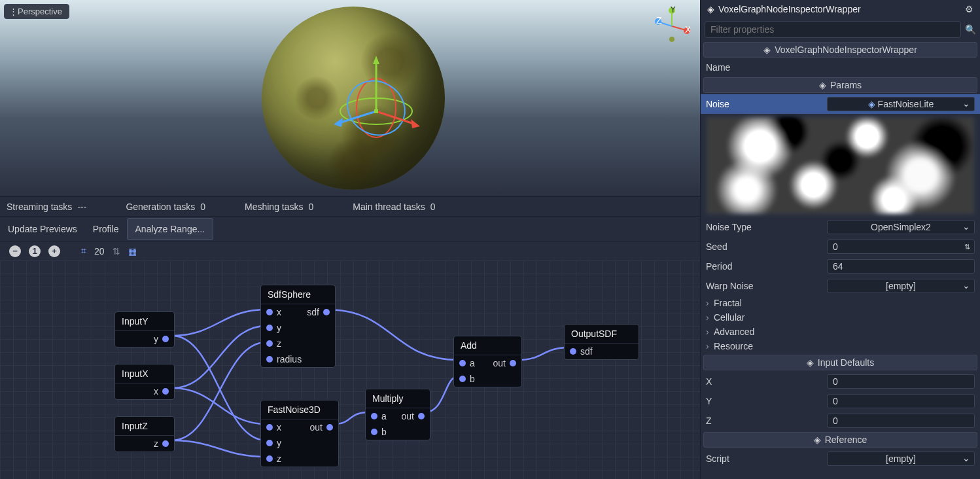  What do you see at coordinates (300, 433) in the screenshot?
I see `node-fast-noise-3d: FastNoise3D xout y z` at bounding box center [300, 433].